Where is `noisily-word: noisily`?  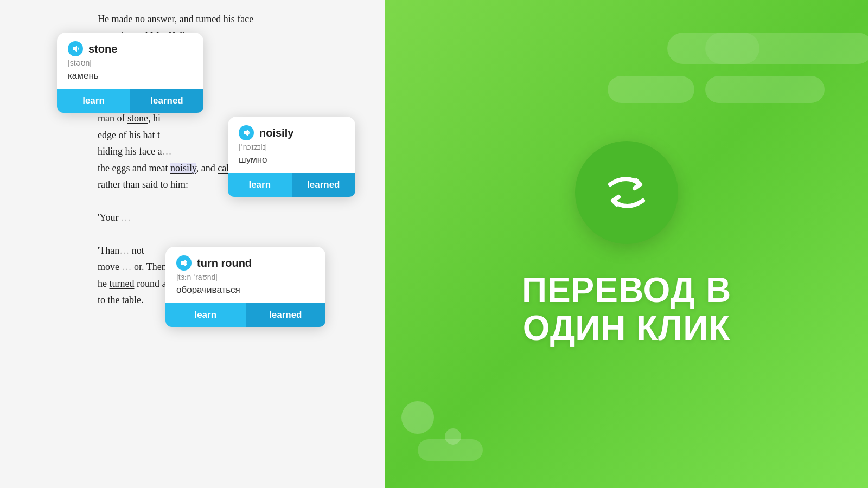
noisily-word: noisily is located at coordinates (277, 133).